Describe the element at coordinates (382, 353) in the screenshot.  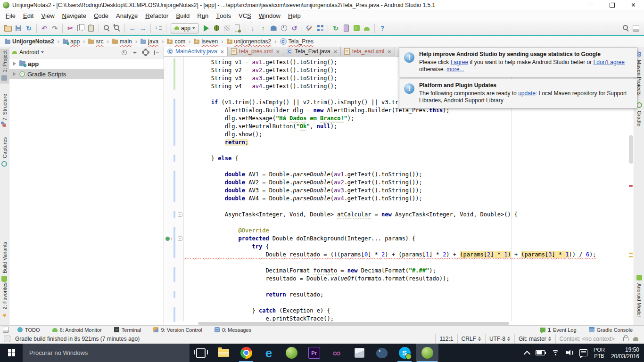
I see `postgresql-button` at that location.